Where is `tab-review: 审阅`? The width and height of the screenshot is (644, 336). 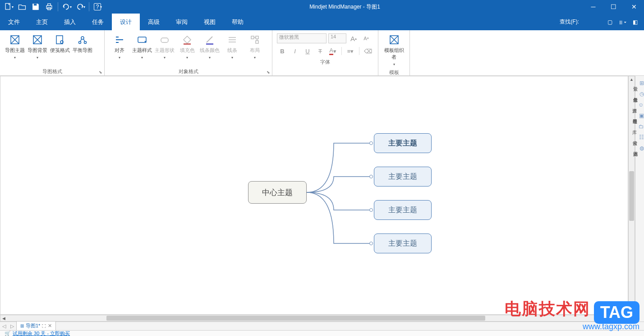
tab-review: 审阅 is located at coordinates (182, 22).